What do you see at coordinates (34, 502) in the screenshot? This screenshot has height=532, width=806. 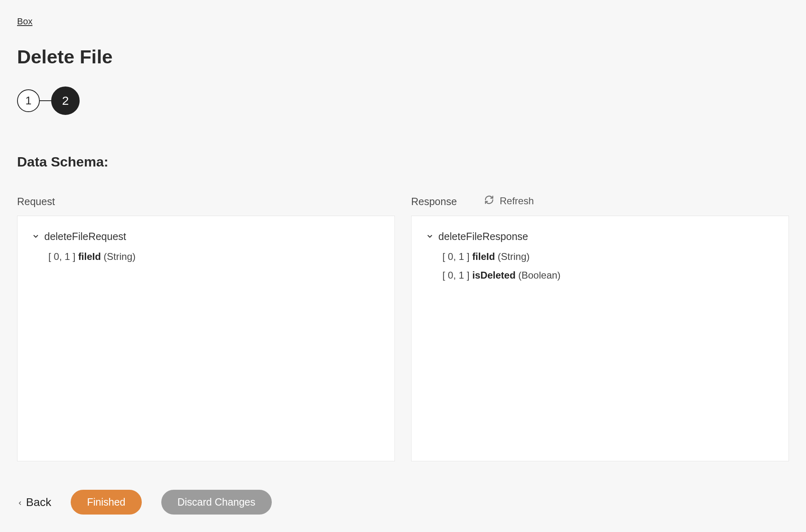 I see `back-button: Back` at bounding box center [34, 502].